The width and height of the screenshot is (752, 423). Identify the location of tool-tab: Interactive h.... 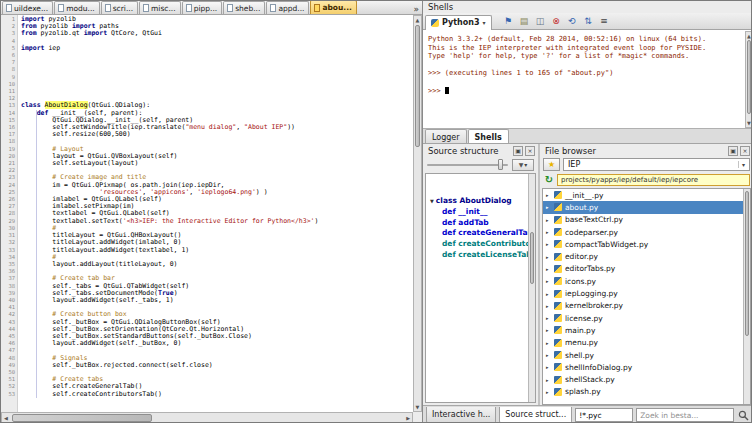
(461, 415).